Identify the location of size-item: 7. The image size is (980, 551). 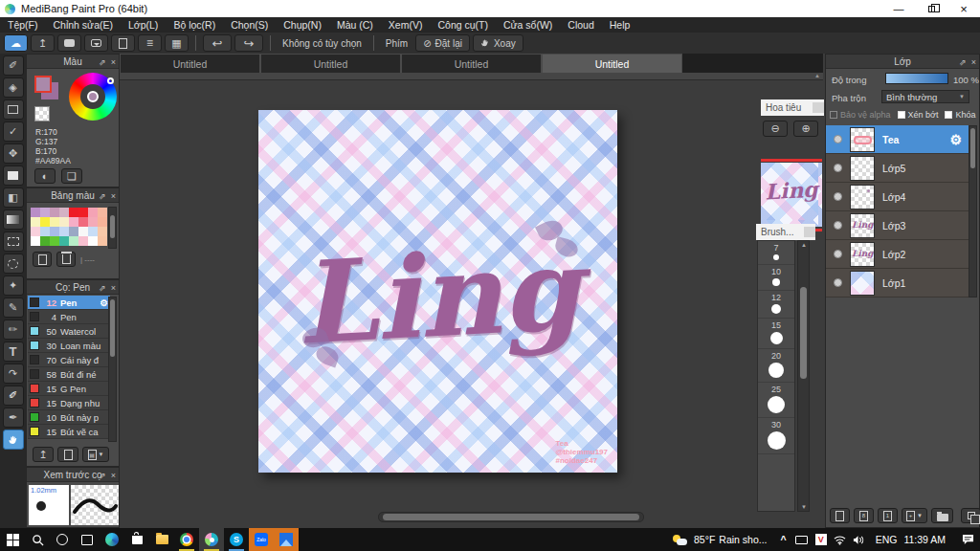
(776, 253).